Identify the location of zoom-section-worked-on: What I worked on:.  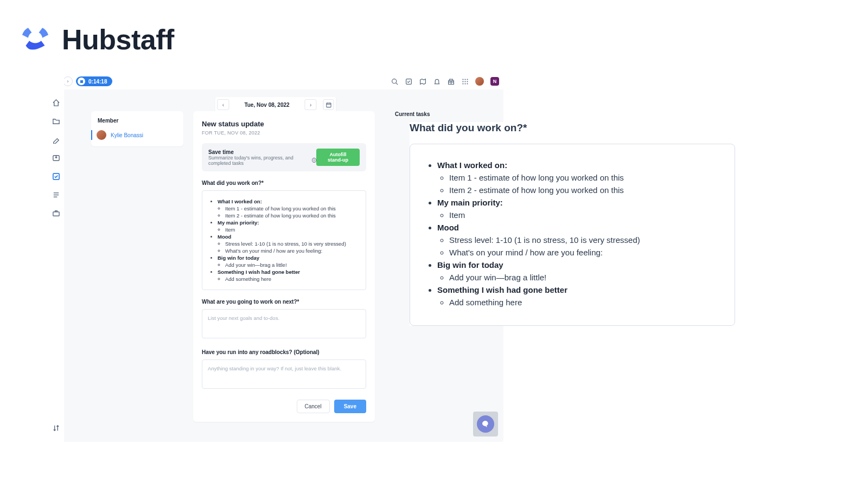
(472, 165).